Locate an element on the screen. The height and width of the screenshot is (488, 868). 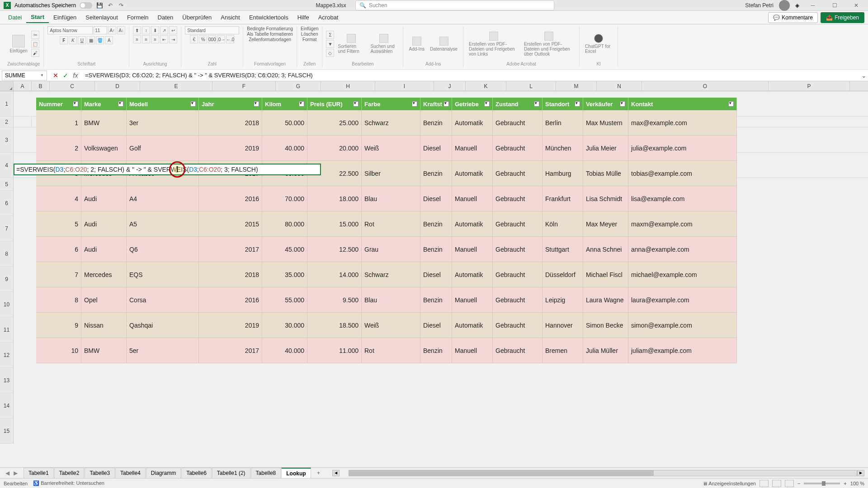
conditional-formatting-button: Bedingte Formatierung is located at coordinates (270, 29).